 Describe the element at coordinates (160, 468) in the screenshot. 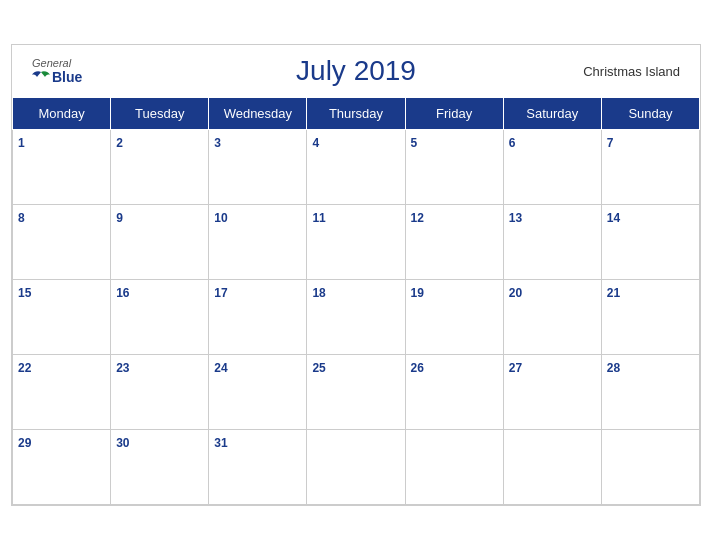

I see `day-cell: 30` at that location.